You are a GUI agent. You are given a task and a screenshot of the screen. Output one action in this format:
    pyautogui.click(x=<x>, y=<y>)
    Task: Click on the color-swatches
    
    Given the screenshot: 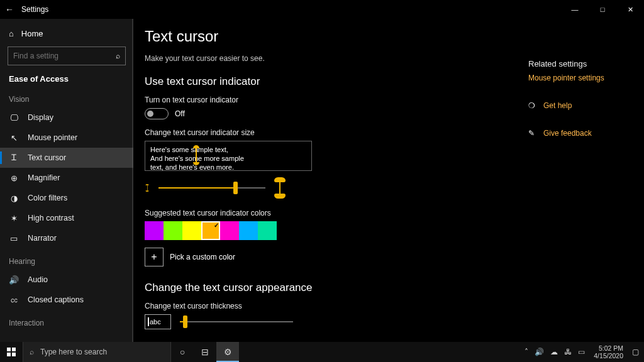 What is the action you would take?
    pyautogui.click(x=387, y=231)
    